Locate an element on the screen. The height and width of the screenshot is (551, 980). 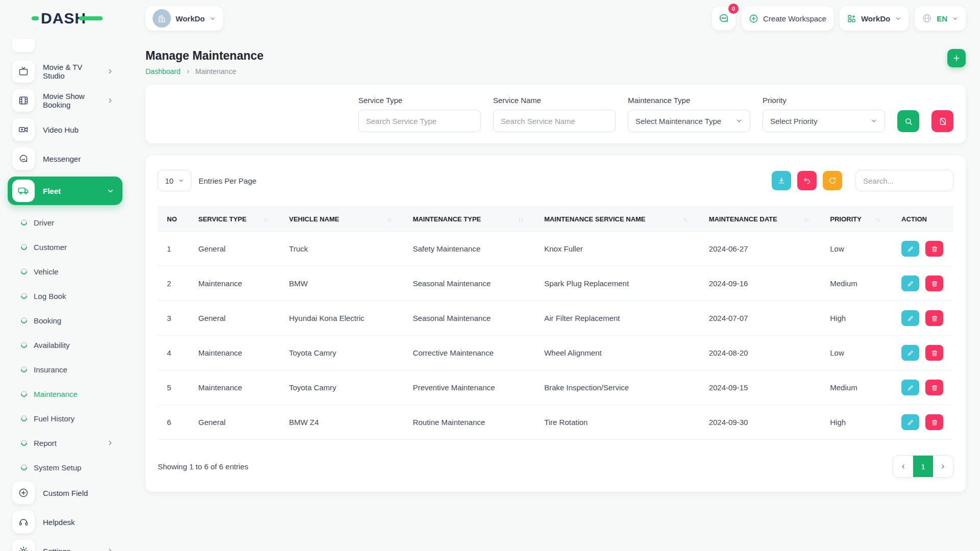
plus-circle-icon is located at coordinates (23, 493).